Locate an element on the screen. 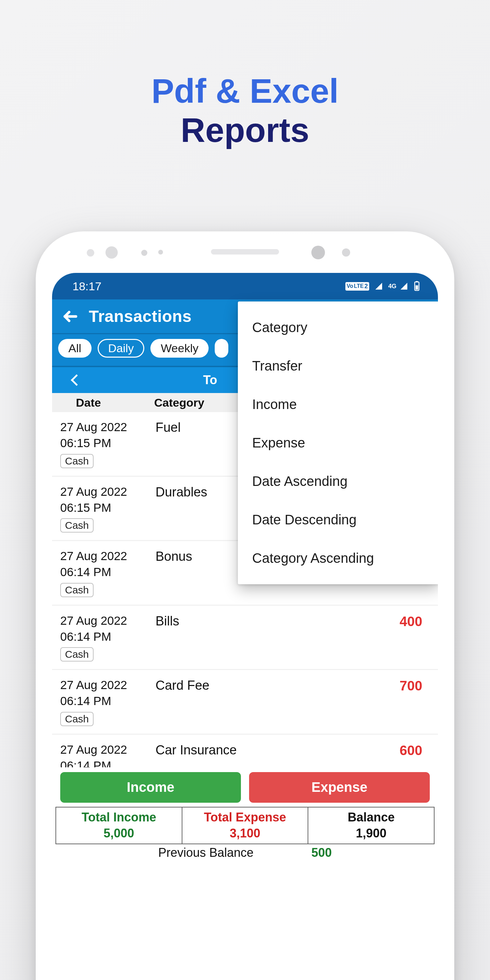 This screenshot has height=980, width=490. speaker-grille-icon is located at coordinates (245, 252).